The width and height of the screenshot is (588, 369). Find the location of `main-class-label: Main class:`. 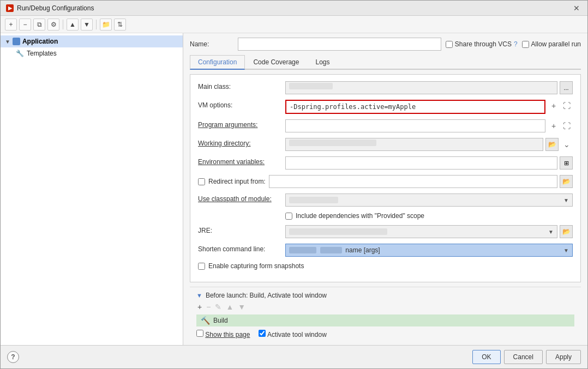

main-class-label: Main class: is located at coordinates (242, 86).